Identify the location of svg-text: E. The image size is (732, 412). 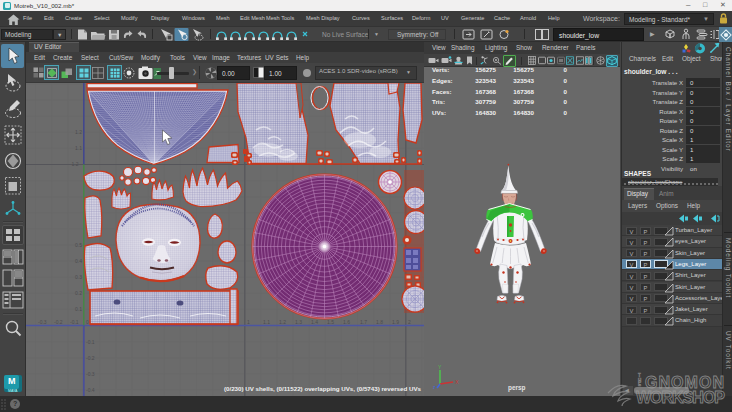
(640, 384).